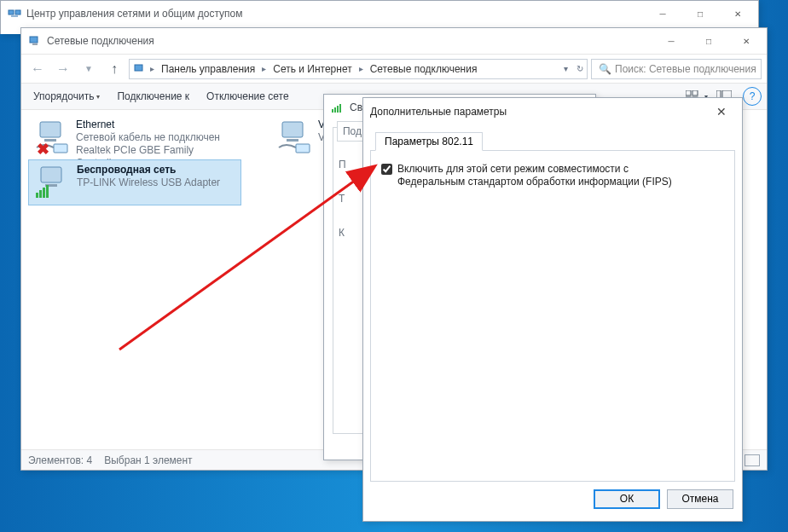  What do you see at coordinates (566, 68) in the screenshot?
I see `addr-dropdown-icon: ▾` at bounding box center [566, 68].